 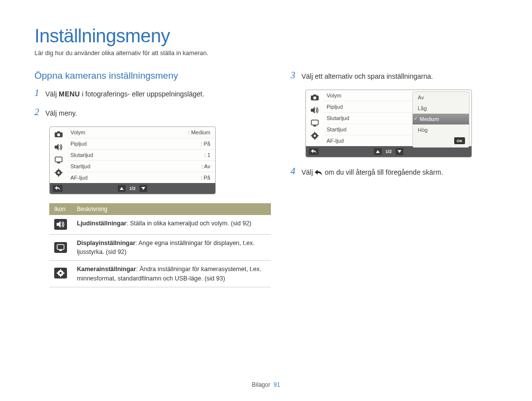 What do you see at coordinates (319, 173) in the screenshot?
I see `back-icon-inline` at bounding box center [319, 173].